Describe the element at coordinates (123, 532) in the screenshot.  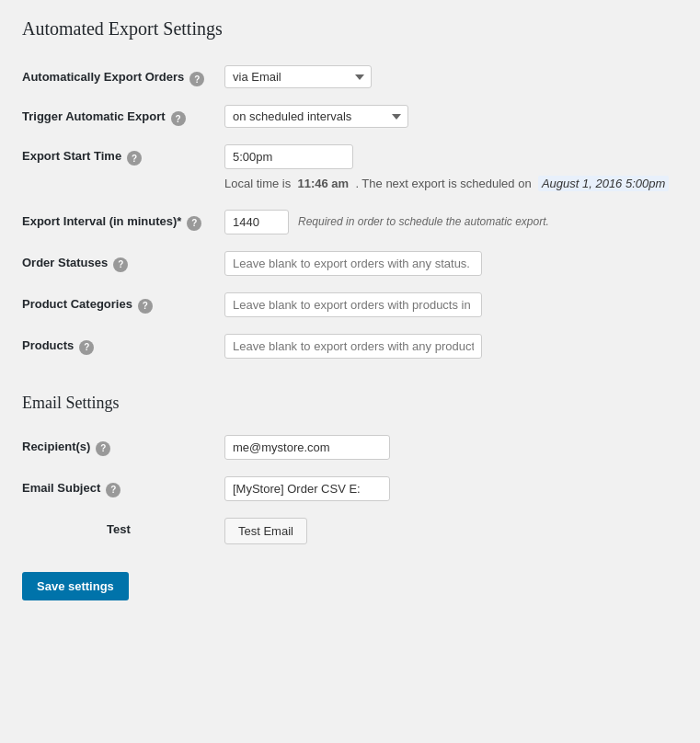
I see `test-label: Test` at that location.